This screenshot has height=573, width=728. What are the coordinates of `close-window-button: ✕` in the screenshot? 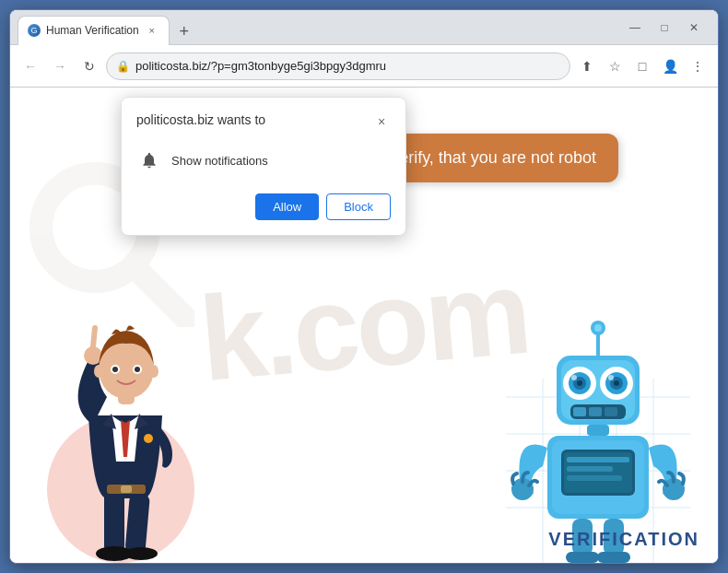 It's located at (694, 28).